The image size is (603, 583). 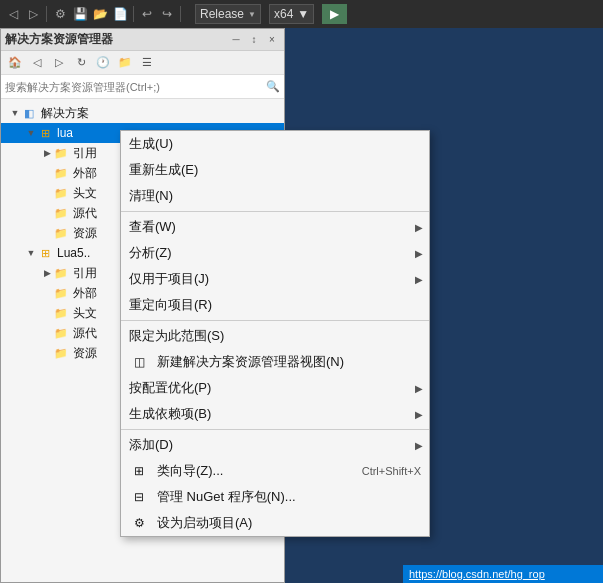 I want to click on menu-item-build_dep: 生成依赖项(B)▶, so click(x=275, y=414).